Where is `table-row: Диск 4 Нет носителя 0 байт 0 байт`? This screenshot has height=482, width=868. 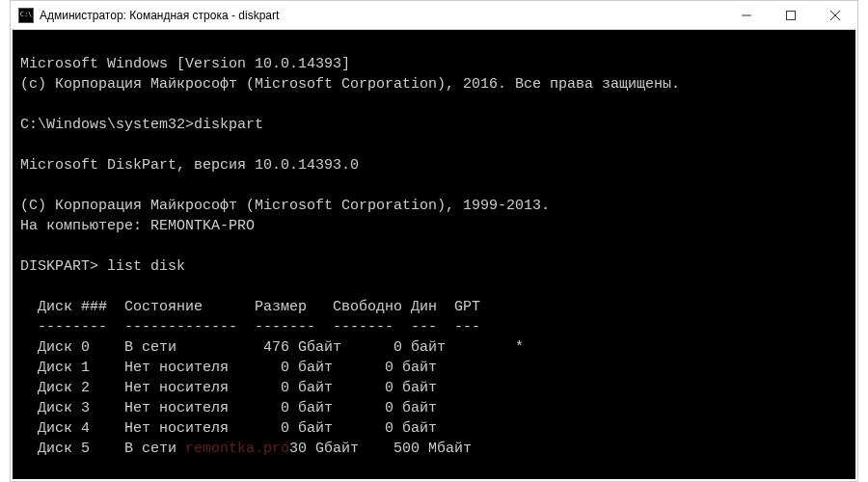 table-row: Диск 4 Нет носителя 0 байт 0 байт is located at coordinates (229, 428).